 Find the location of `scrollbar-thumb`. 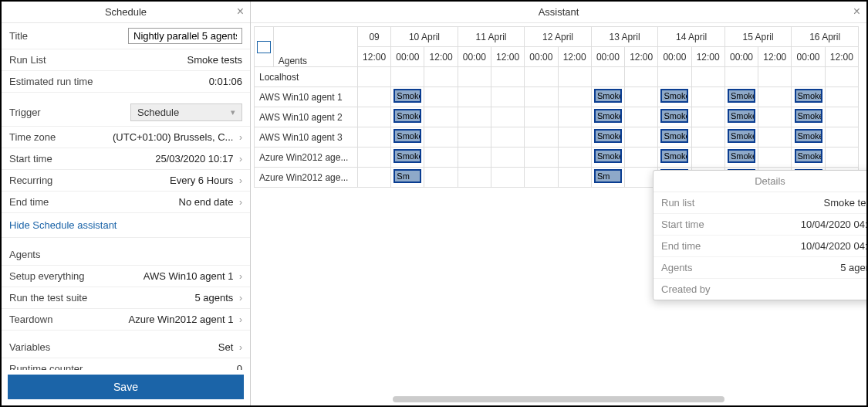

scrollbar-thumb is located at coordinates (559, 399).